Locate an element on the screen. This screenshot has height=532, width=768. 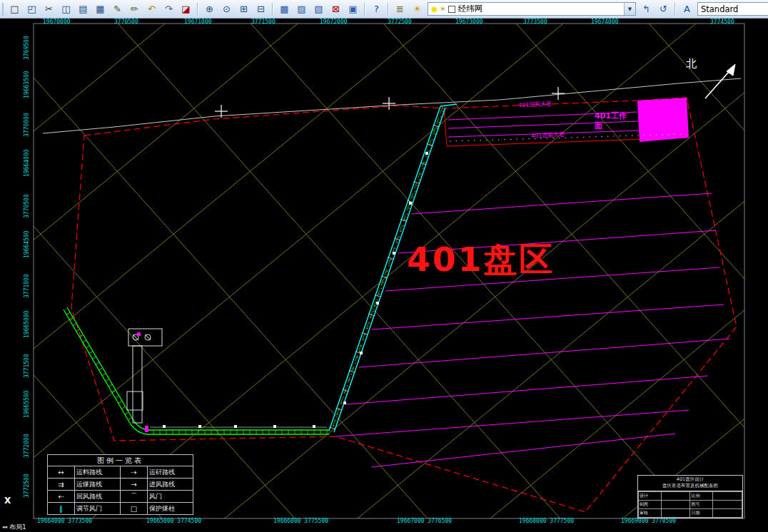
legend-item-label: 回风路线 is located at coordinates (98, 496).